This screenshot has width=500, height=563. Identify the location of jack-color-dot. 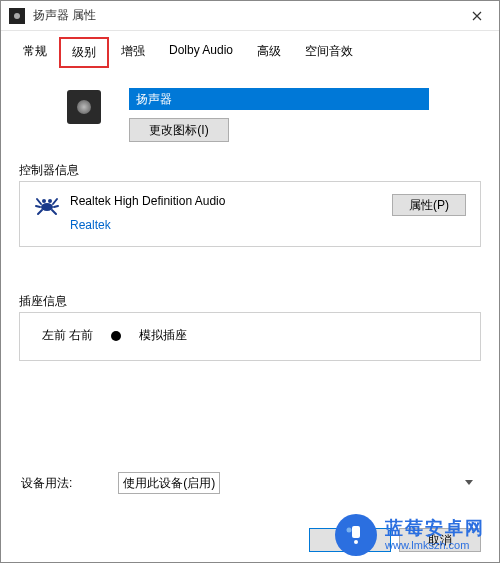
(116, 336).